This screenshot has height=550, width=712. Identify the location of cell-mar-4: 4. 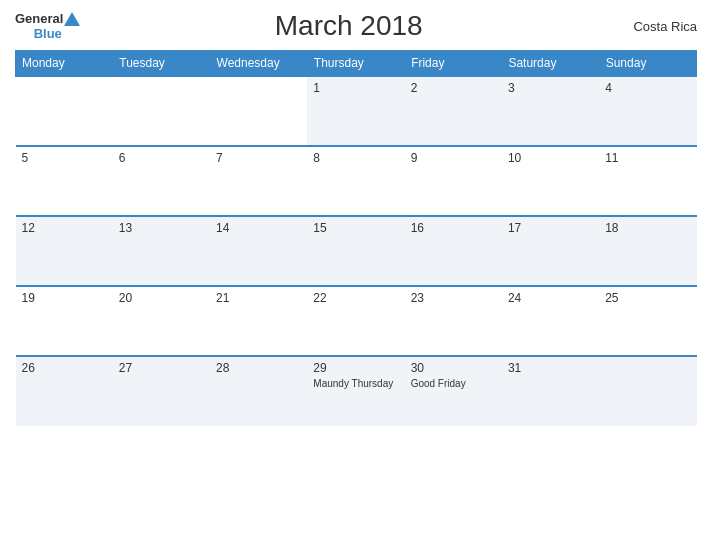
(648, 111).